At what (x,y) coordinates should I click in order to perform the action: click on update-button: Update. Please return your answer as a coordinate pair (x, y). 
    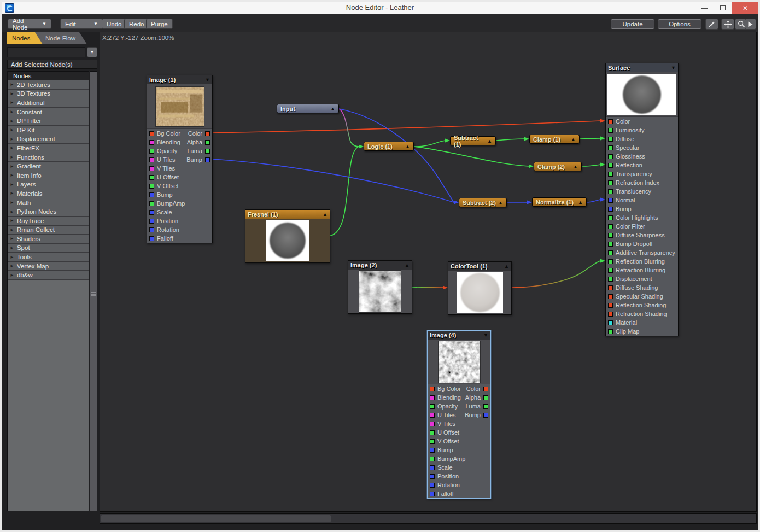
    Looking at the image, I should click on (633, 24).